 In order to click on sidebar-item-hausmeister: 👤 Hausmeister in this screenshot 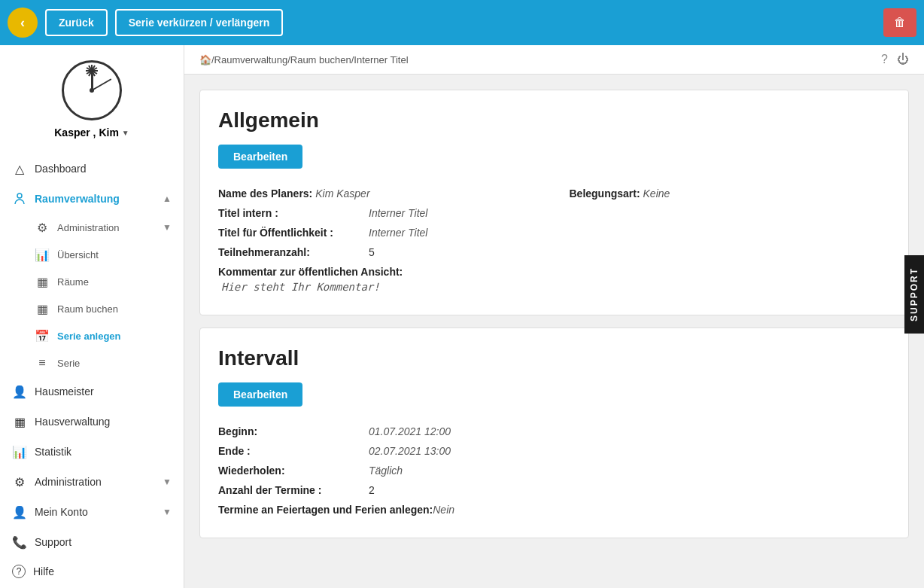, I will do `click(92, 391)`.